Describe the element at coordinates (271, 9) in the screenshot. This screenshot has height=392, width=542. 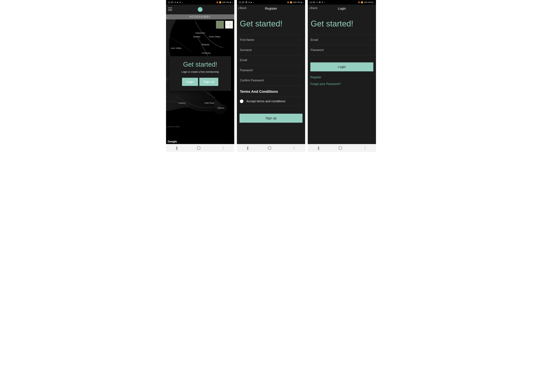
I see `page-title: Register` at that location.